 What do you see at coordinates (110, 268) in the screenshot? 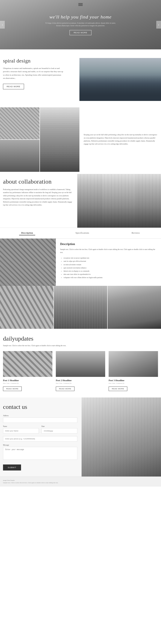
I see `list-item: quis nostrud exercitation ullamco` at bounding box center [110, 268].